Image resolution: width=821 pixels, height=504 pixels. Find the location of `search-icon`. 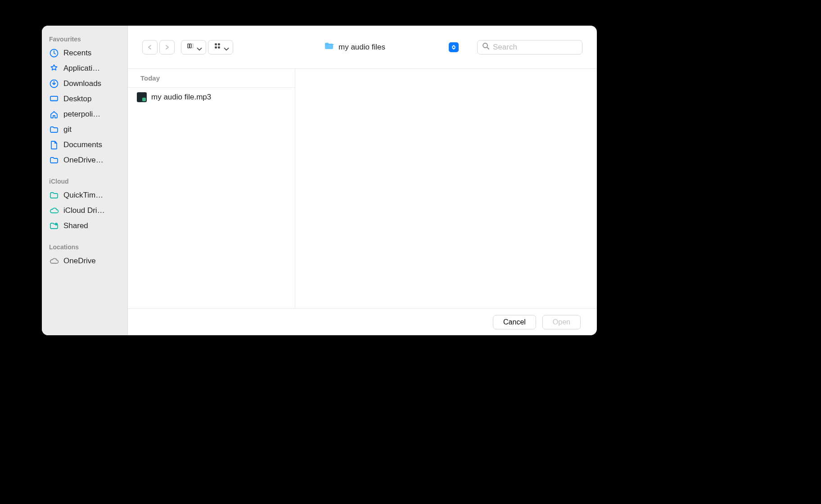

search-icon is located at coordinates (486, 47).